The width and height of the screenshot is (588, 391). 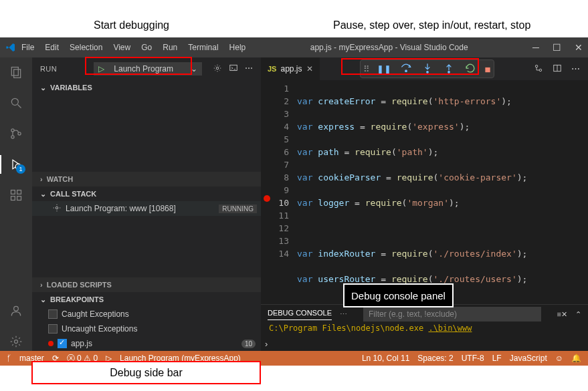 What do you see at coordinates (344, 314) in the screenshot?
I see `panel-more-icon: ⋯` at bounding box center [344, 314].